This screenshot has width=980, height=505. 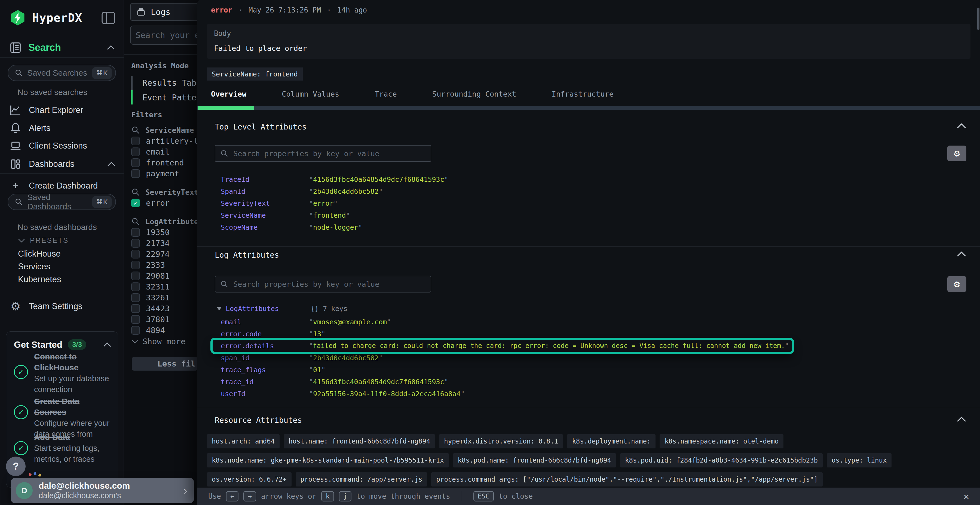 What do you see at coordinates (243, 441) in the screenshot?
I see `resource-chip-host-arch: host.arch: amd64` at bounding box center [243, 441].